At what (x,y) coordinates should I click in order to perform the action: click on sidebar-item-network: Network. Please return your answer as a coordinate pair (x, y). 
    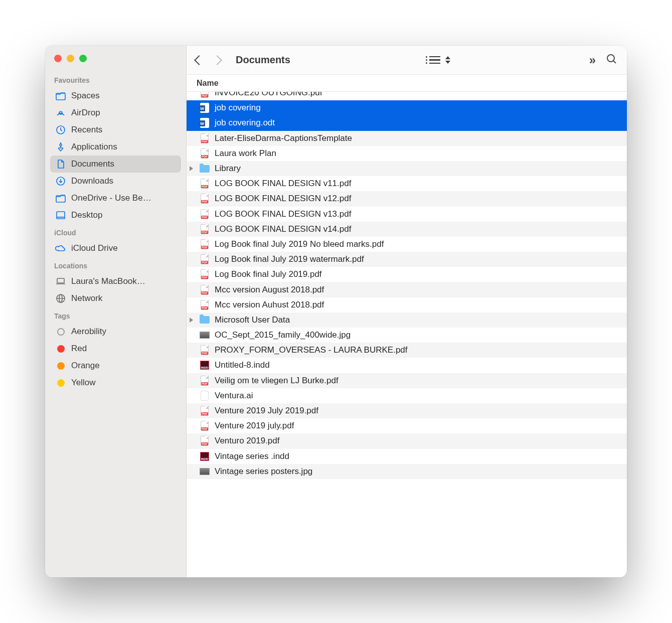
    Looking at the image, I should click on (115, 298).